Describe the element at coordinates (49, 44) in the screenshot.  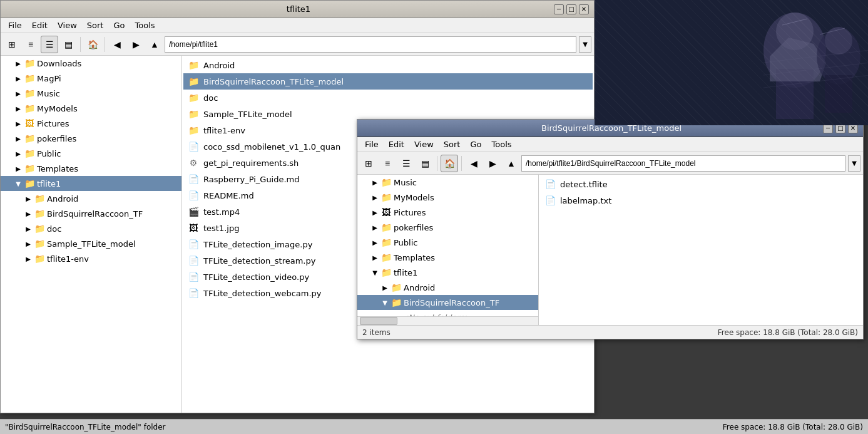
I see `list-view-button: ☰` at that location.